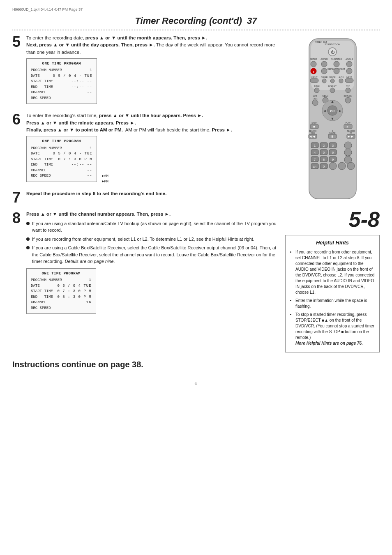  I want to click on right-column: STANDBY·ON ⏻ SETUP AUDIO SUBTITLE ANGLE, so click(332, 193).